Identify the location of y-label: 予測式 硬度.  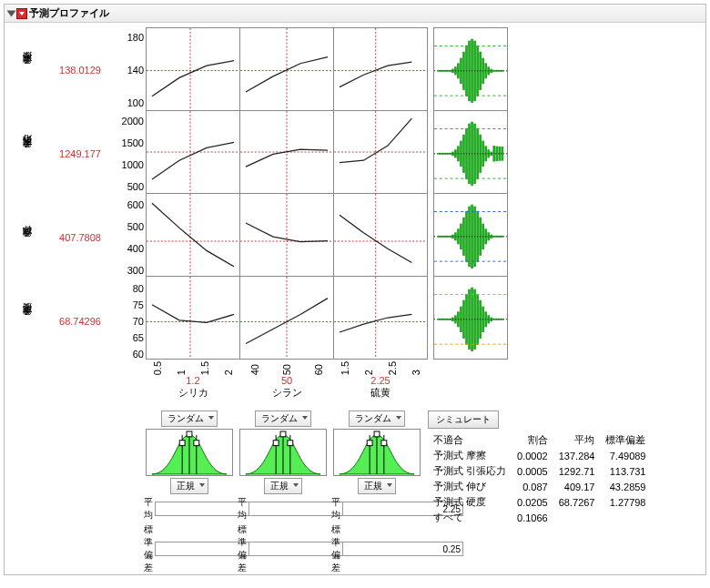
(27, 321).